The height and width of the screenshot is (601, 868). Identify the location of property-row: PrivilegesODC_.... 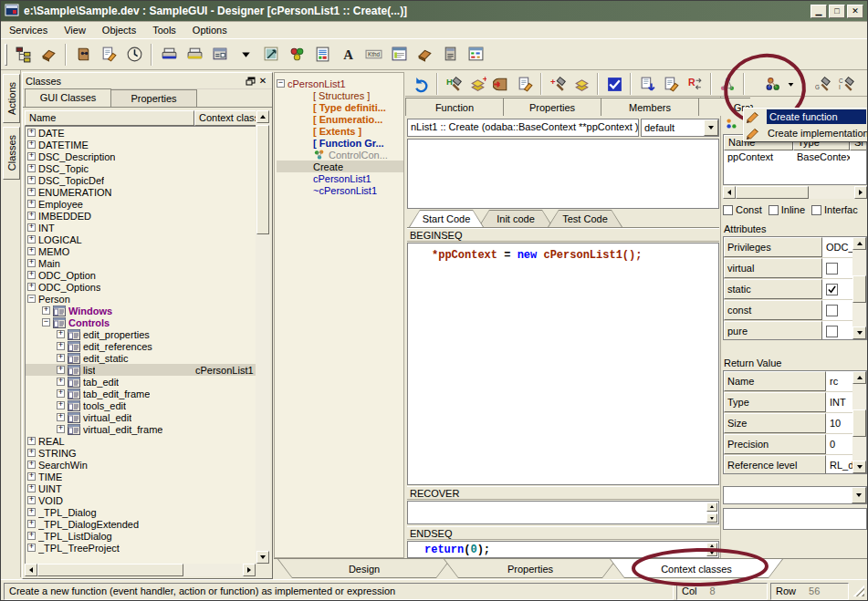
(795, 248).